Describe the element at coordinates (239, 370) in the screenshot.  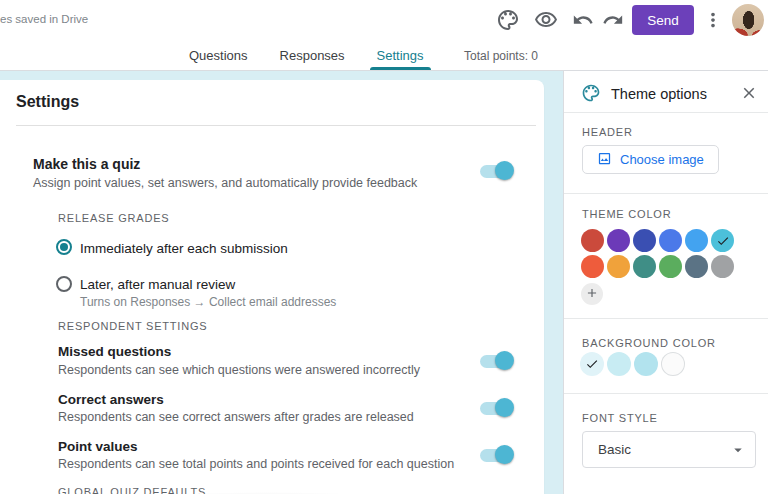
I see `missed-questions-description: Respondents can see which questions were…` at that location.